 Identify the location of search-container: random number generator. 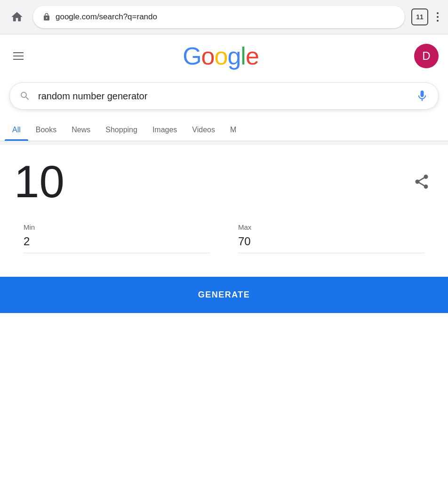
(224, 98).